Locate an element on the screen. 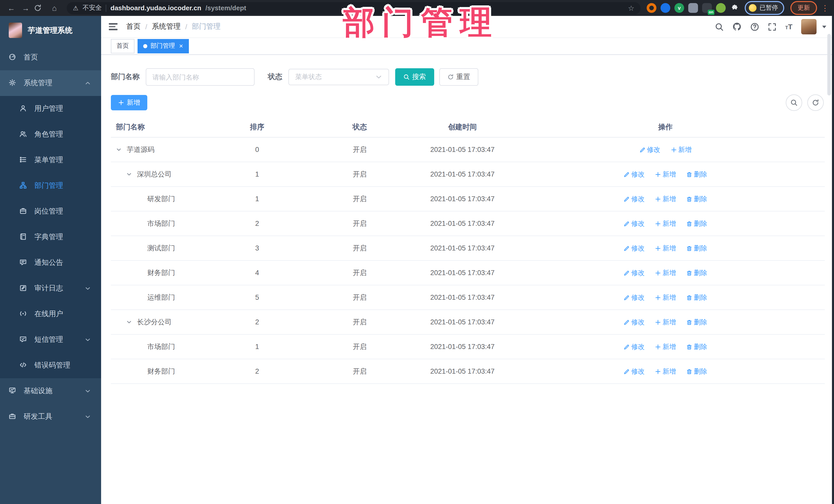 The height and width of the screenshot is (504, 834). breadcrumb-system: 系统管理 is located at coordinates (167, 26).